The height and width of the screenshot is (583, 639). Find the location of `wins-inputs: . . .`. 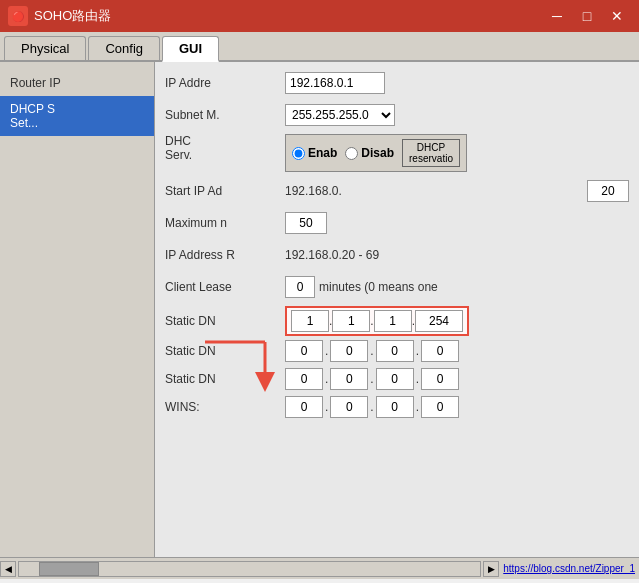

wins-inputs: . . . is located at coordinates (372, 407).